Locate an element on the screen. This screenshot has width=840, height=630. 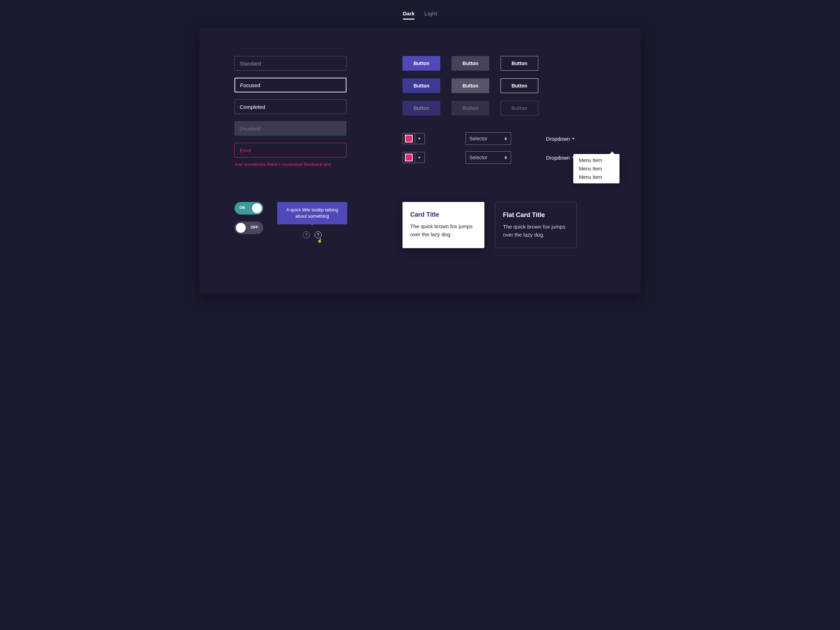
input-error is located at coordinates (291, 150).